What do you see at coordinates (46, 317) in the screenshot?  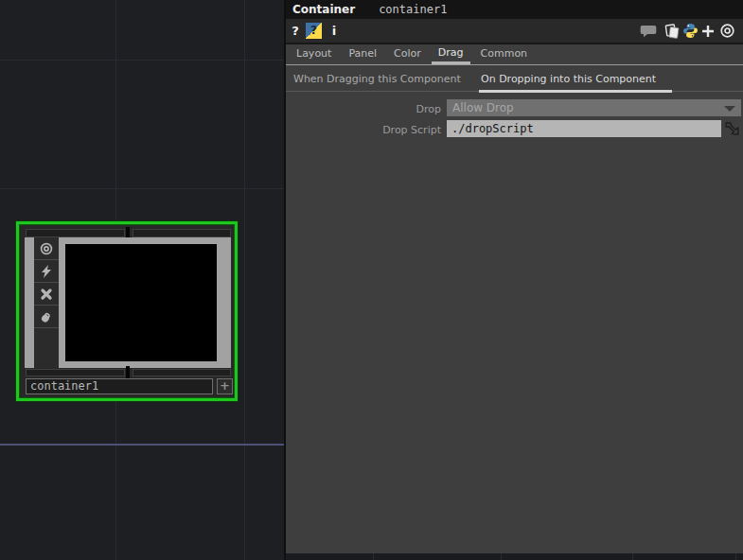 I see `lock-flag-icon` at bounding box center [46, 317].